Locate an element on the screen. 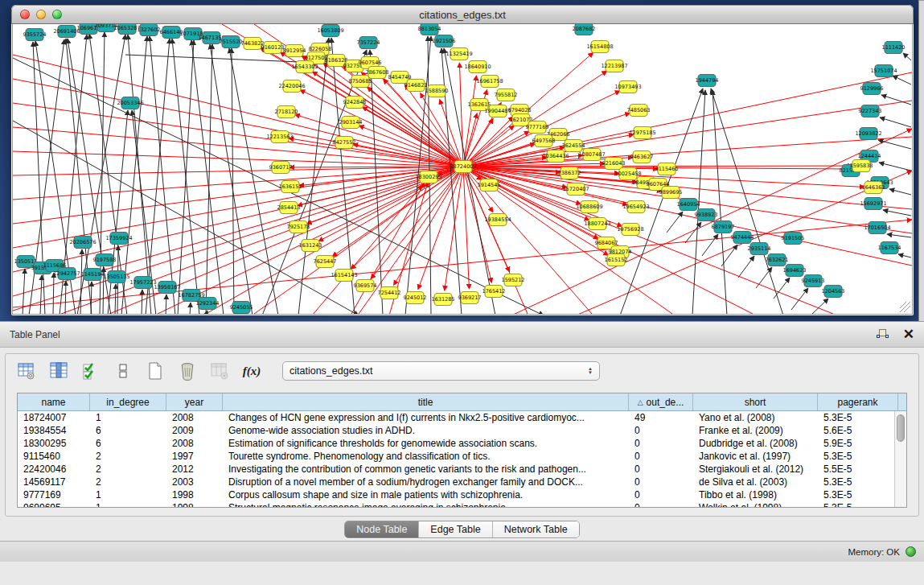 The image size is (924, 585). graph-node-yellow: 2854413 is located at coordinates (290, 208).